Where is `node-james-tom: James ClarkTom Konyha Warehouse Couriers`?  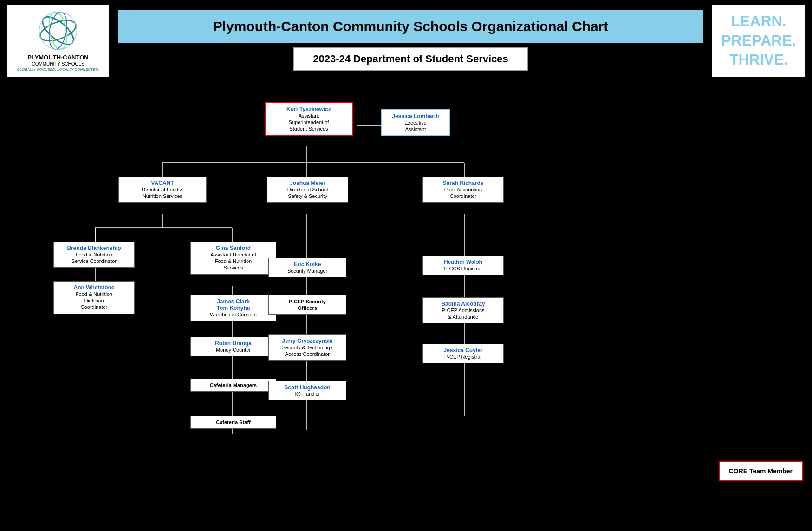
node-james-tom: James ClarkTom Konyha Warehouse Couriers is located at coordinates (233, 308).